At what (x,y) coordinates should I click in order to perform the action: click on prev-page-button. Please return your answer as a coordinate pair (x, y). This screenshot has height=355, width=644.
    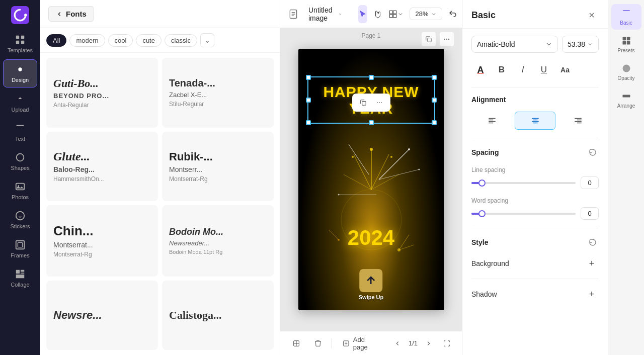
    Looking at the image, I should click on (397, 343).